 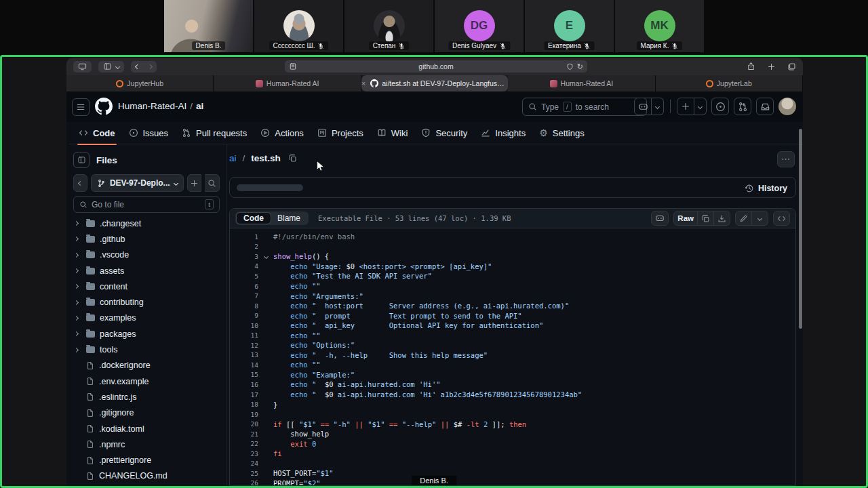 I want to click on hamburger-menu-button, so click(x=81, y=107).